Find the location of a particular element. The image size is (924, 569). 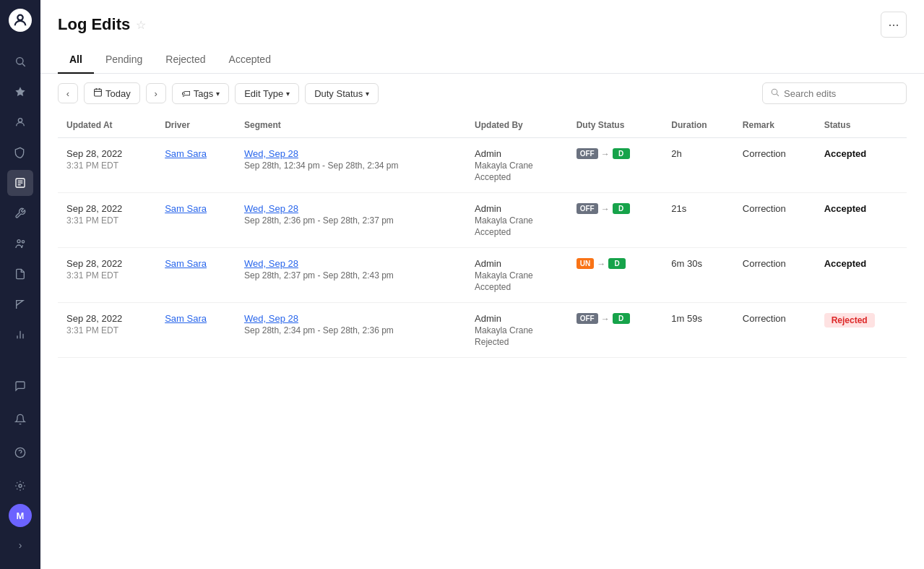

tab-accepted: Accepted is located at coordinates (250, 60).